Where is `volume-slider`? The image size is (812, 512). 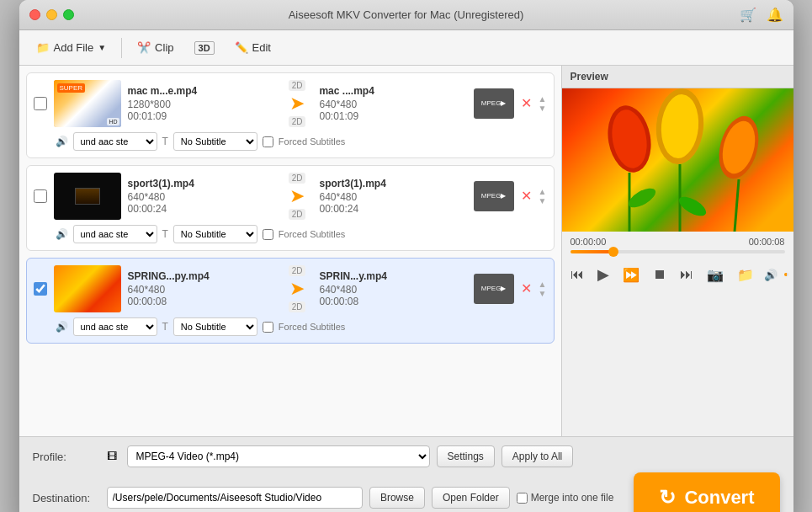 volume-slider is located at coordinates (786, 275).